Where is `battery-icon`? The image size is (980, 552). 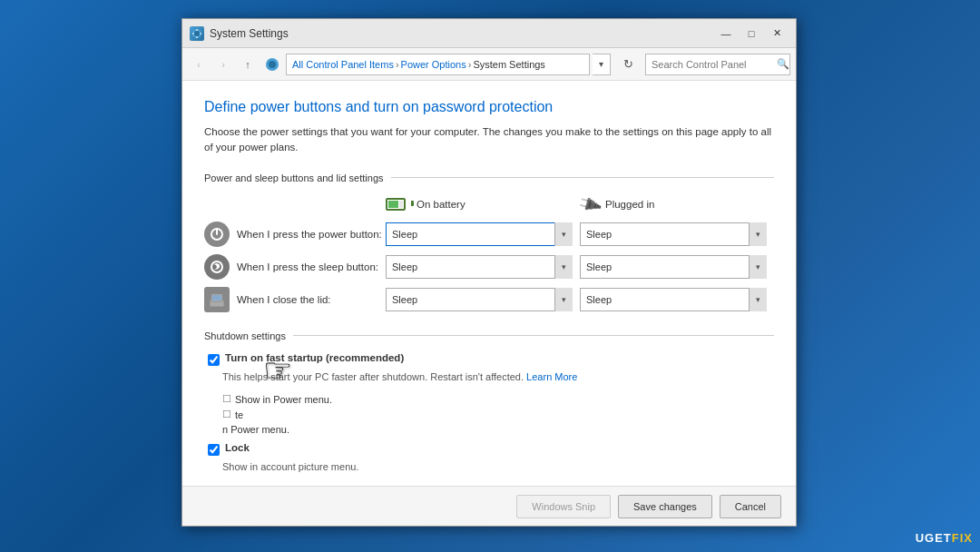 battery-icon is located at coordinates (398, 204).